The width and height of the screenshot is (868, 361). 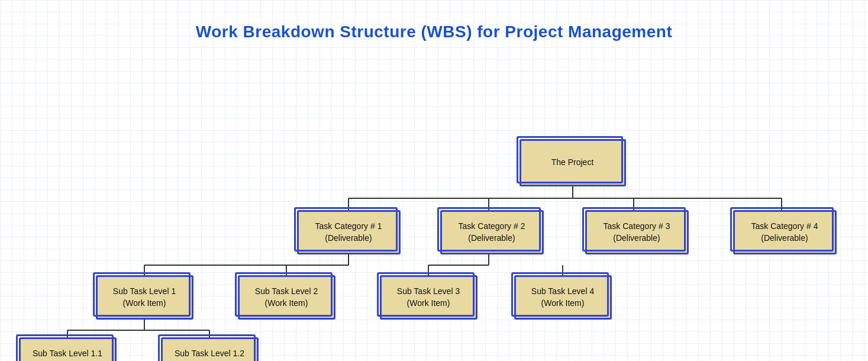 What do you see at coordinates (349, 232) in the screenshot?
I see `node-cat1: Task Category # 1(Deliverable)` at bounding box center [349, 232].